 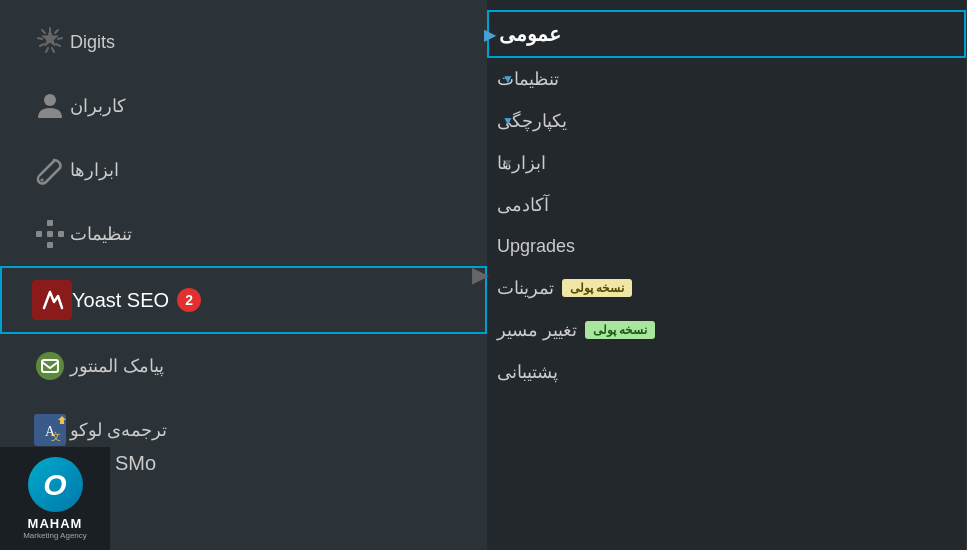 I want to click on users-icon, so click(x=50, y=106).